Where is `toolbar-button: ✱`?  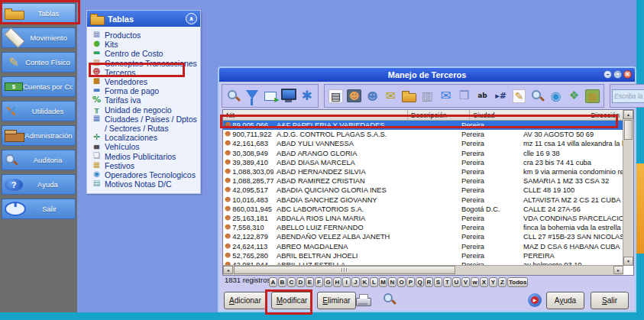
toolbar-button: ✱ is located at coordinates (307, 96).